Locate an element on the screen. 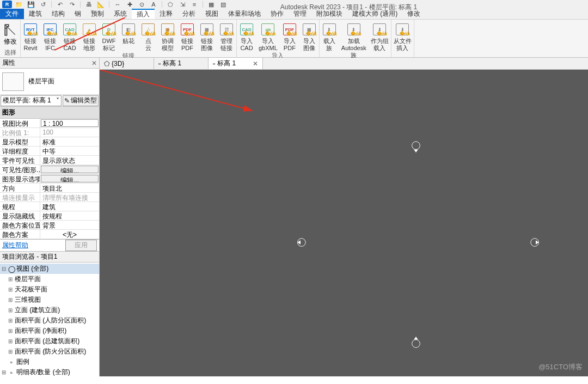 This screenshot has height=384, width=588. qat-3d-icon: ⬠ is located at coordinates (170, 4).